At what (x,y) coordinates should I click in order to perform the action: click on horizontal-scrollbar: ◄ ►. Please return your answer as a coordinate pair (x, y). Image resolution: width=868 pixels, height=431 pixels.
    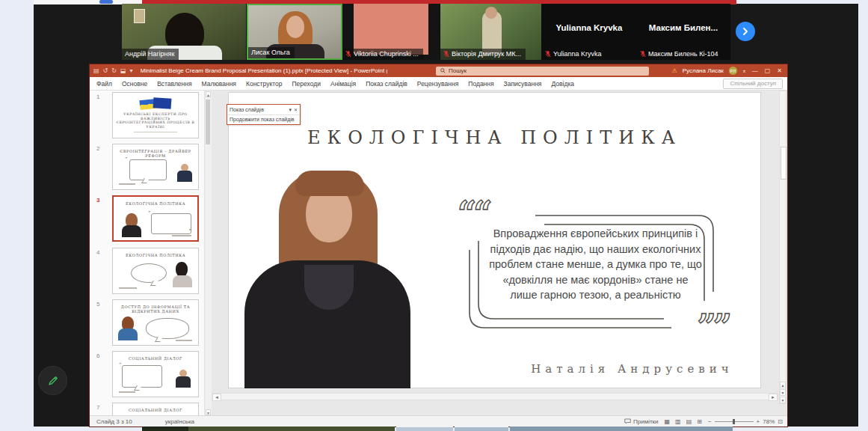
    Looking at the image, I should click on (495, 397).